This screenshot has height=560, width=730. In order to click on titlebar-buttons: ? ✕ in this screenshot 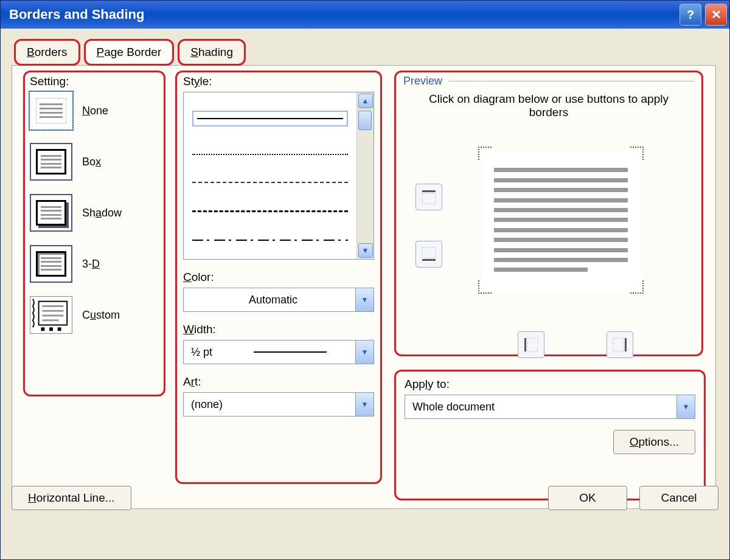, I will do `click(703, 15)`.